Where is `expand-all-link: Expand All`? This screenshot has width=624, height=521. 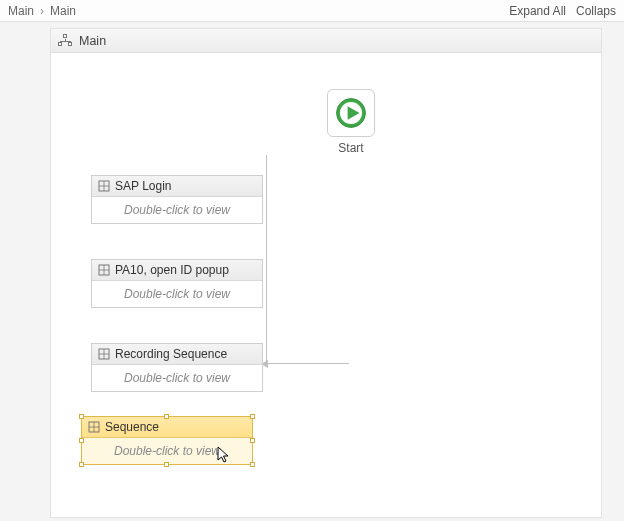 expand-all-link: Expand All is located at coordinates (538, 11).